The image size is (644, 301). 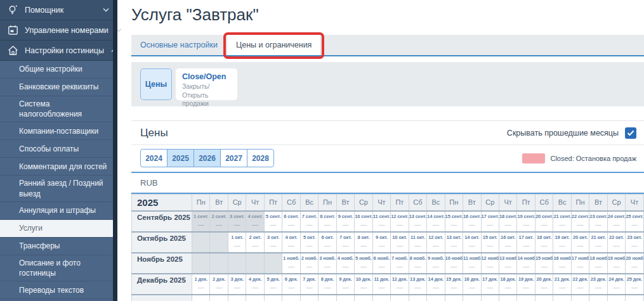 What do you see at coordinates (364, 264) in the screenshot?
I see `price-day-cell: 5 нояб.—` at bounding box center [364, 264].